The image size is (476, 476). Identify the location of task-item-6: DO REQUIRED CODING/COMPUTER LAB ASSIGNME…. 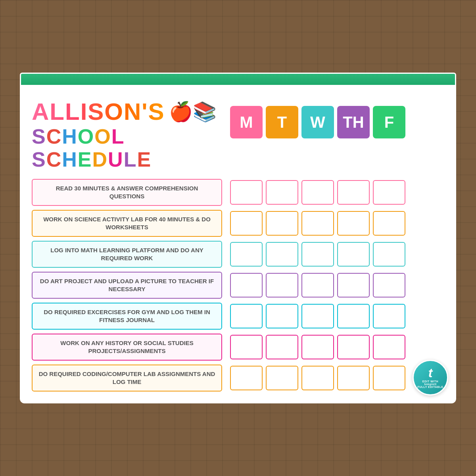
(127, 378).